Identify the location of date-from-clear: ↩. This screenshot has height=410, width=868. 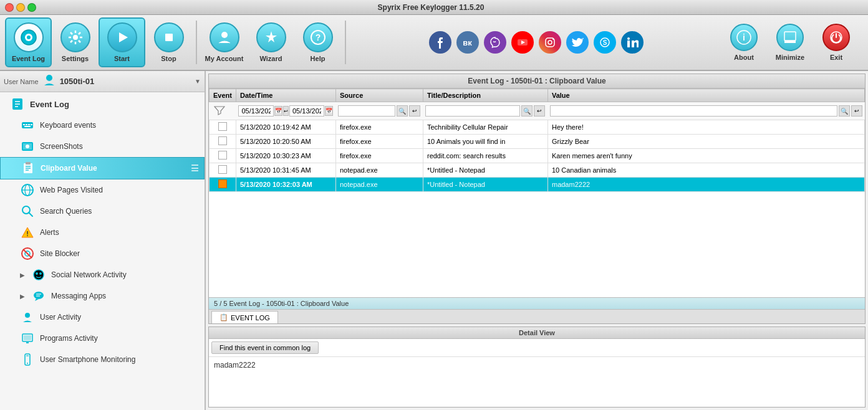
(286, 111).